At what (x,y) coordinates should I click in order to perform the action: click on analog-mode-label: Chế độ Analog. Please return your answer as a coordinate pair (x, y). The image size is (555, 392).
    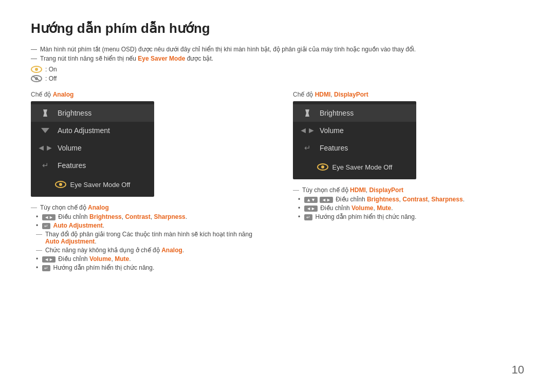
    Looking at the image, I should click on (146, 95).